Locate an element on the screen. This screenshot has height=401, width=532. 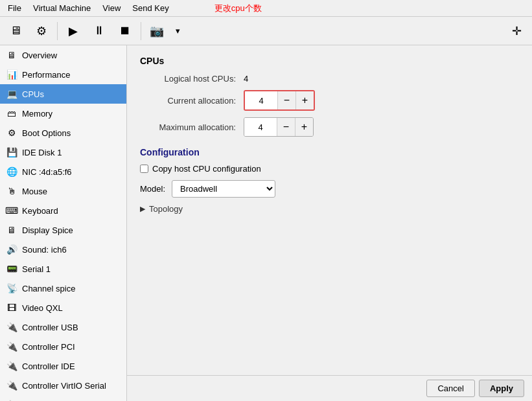
sidebar-label-video-qxl: Video QXL is located at coordinates (43, 308).